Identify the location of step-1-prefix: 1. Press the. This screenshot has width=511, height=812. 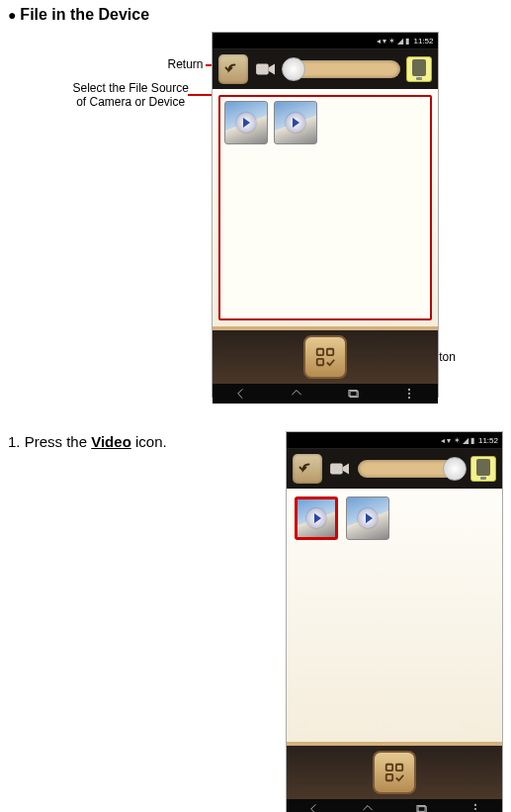
(49, 441).